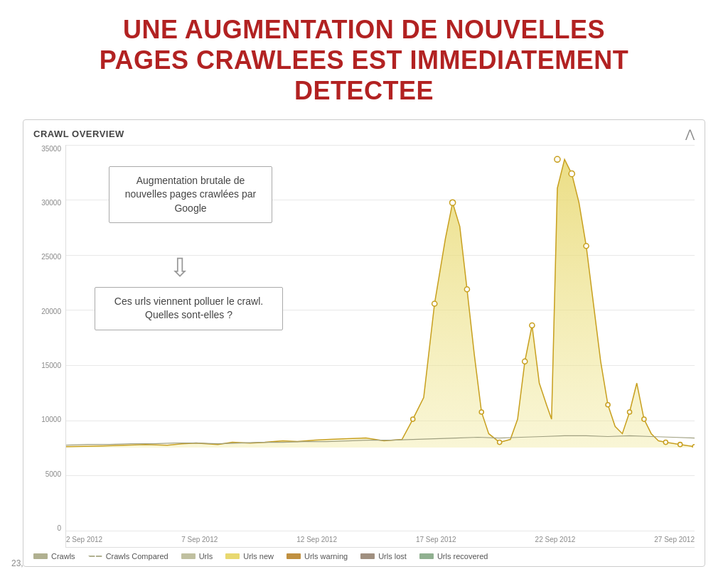 Image resolution: width=728 pixels, height=574 pixels. What do you see at coordinates (364, 60) in the screenshot?
I see `main-title: UNE AUGMENTATION DE NOUVELLES PAGES CRAW…` at bounding box center [364, 60].